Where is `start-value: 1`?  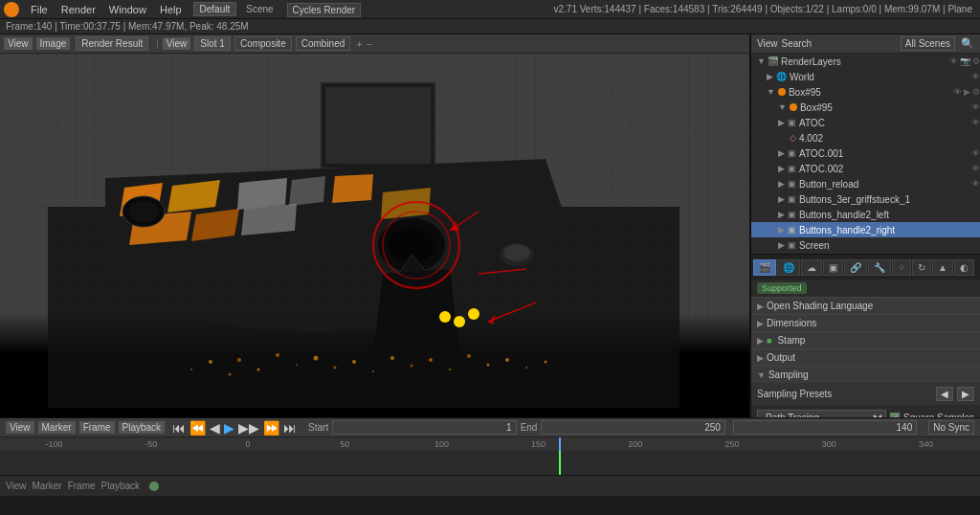
start-value: 1 is located at coordinates (424, 427).